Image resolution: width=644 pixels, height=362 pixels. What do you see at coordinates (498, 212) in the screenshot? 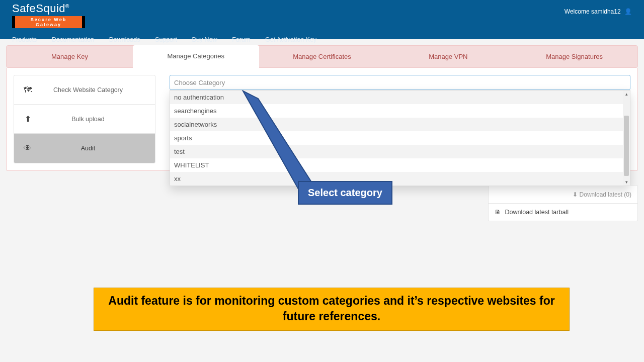
I see `file-icon: 🗎` at bounding box center [498, 212].